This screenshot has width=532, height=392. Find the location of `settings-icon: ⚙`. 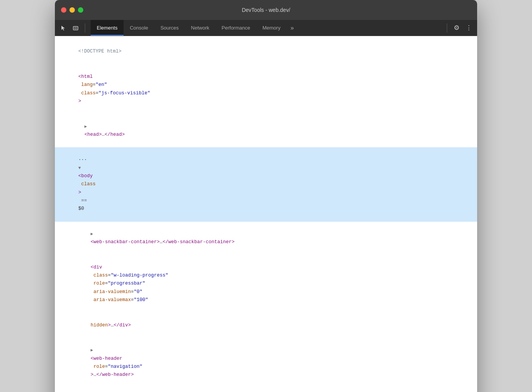

settings-icon: ⚙ is located at coordinates (456, 28).